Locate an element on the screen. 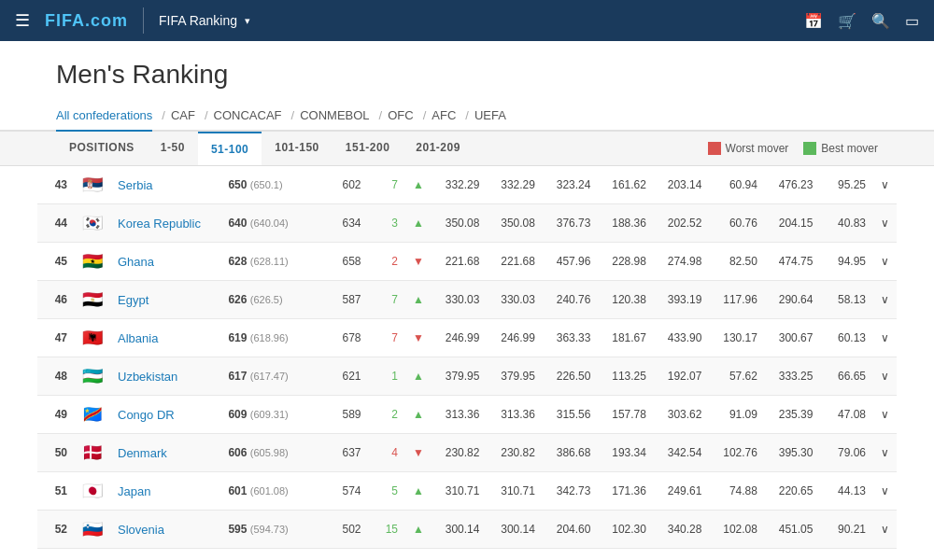  country-name: Egypt is located at coordinates (133, 301).